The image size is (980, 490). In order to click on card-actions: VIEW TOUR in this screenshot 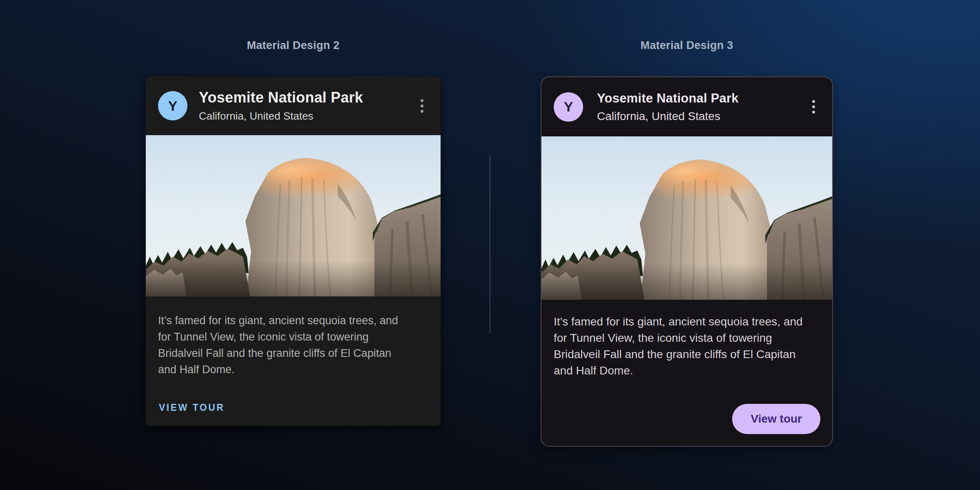, I will do `click(293, 397)`.